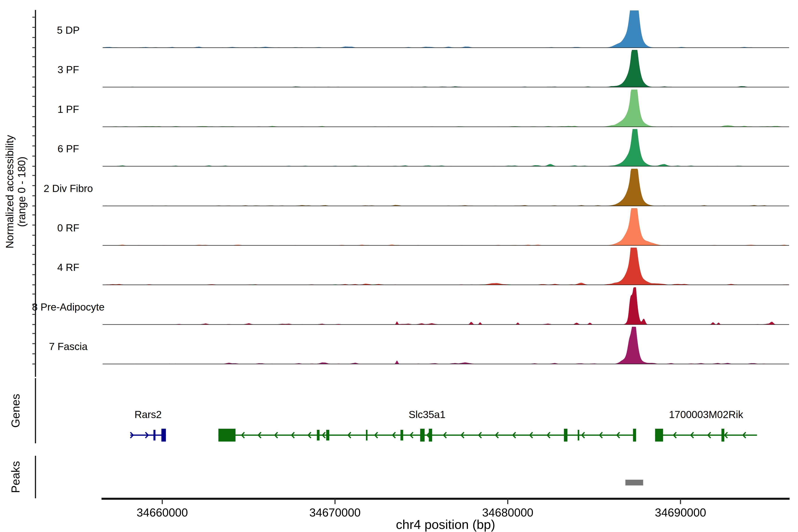  I want to click on x-axis-title: chr4 position (bp), so click(446, 525).